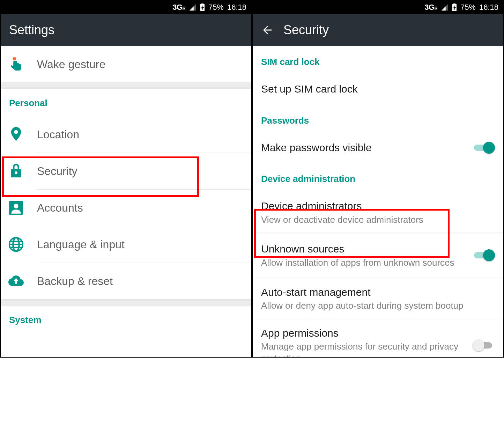 This screenshot has width=504, height=447. I want to click on item-title: Unknown sources, so click(364, 249).